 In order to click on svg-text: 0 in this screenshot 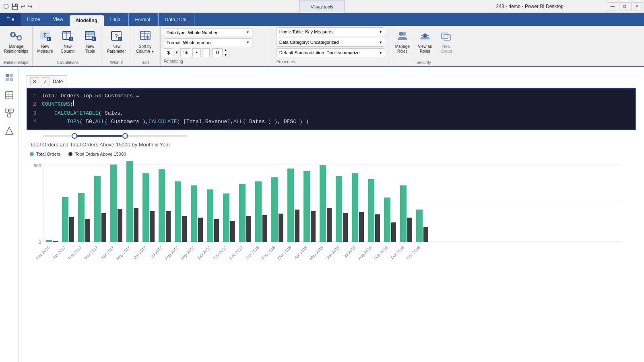, I will do `click(40, 242)`.